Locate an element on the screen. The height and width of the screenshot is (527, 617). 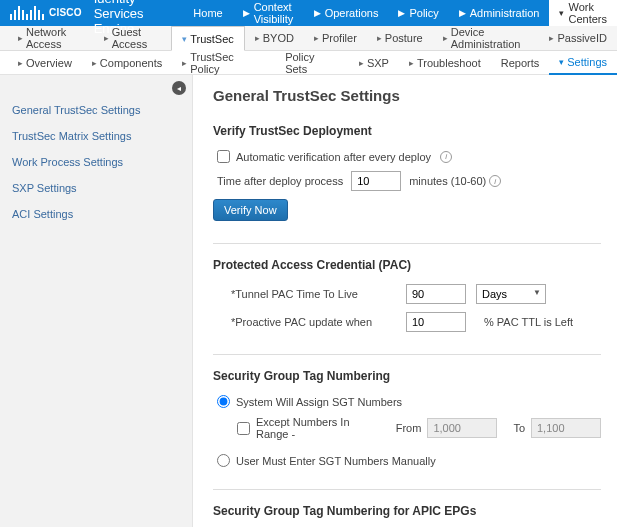
time-after-label: Time after deploy process is located at coordinates (280, 181).